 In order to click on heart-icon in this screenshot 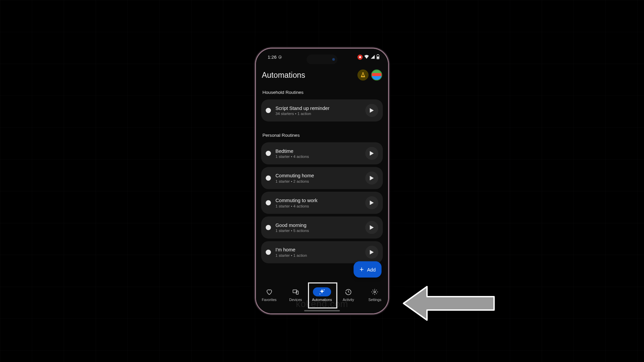, I will do `click(269, 292)`.